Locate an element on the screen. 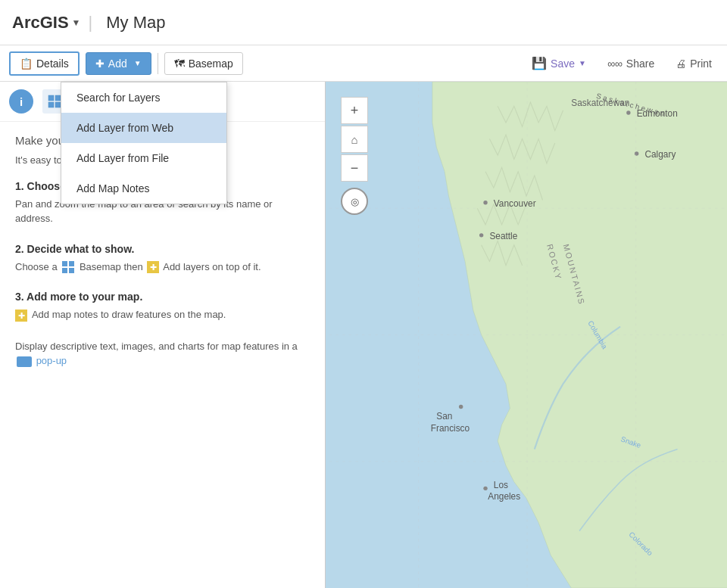 The width and height of the screenshot is (727, 588). step-2-heading: 2. Decide what to show. is located at coordinates (162, 249).